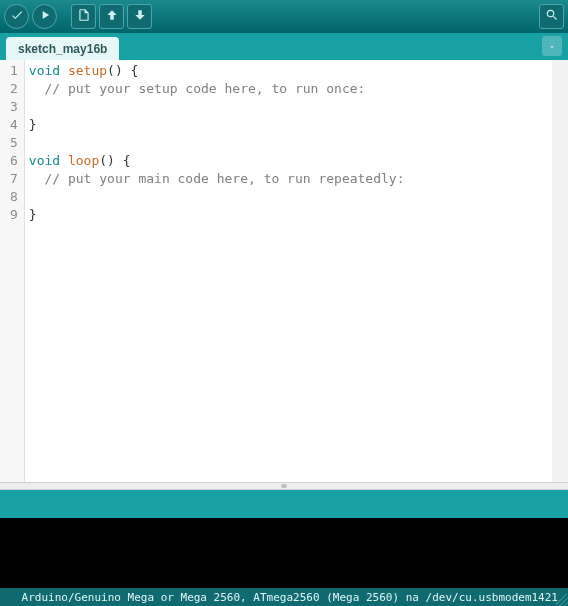 The width and height of the screenshot is (568, 606). What do you see at coordinates (290, 598) in the screenshot?
I see `board-port-status: Arduino/Genuino Mega or Mega 2560, ATmeg…` at bounding box center [290, 598].